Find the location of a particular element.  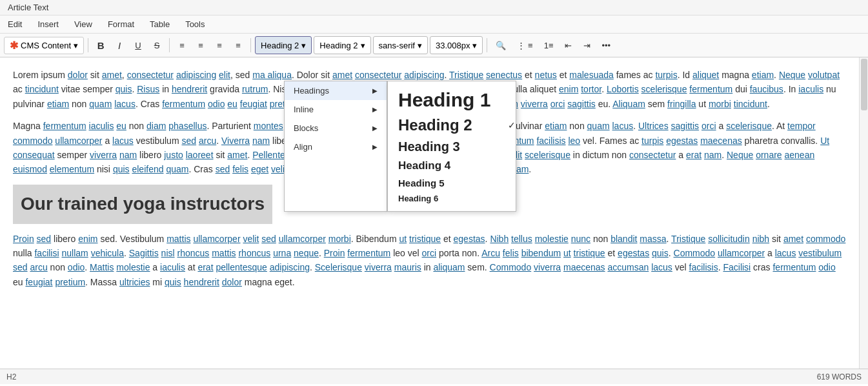

link-mattis2: mattis is located at coordinates (223, 253).